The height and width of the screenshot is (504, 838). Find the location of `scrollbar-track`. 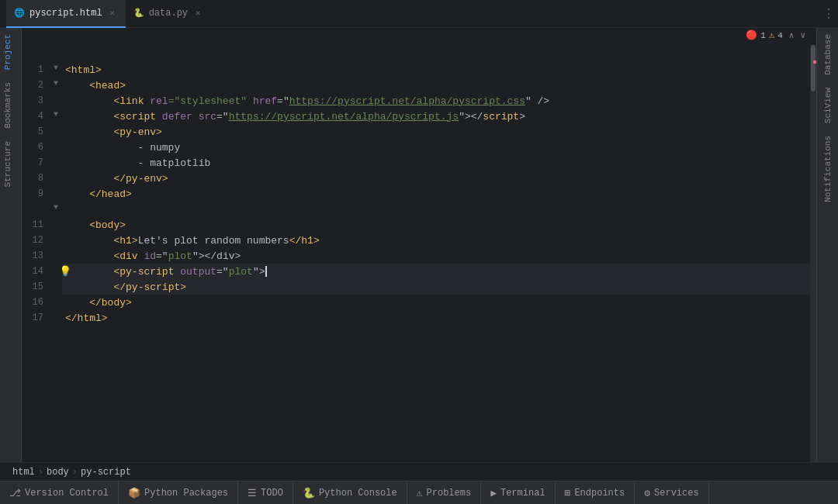

scrollbar-track is located at coordinates (813, 254).